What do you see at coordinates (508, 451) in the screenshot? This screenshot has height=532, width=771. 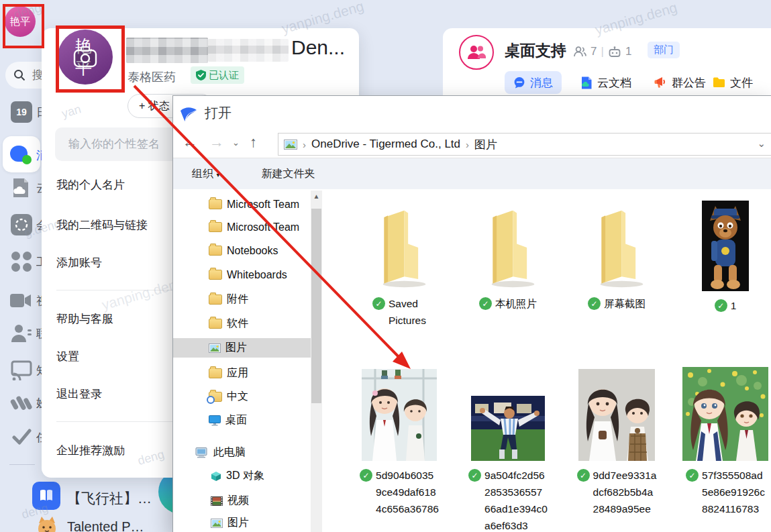 I see `file-item-photo: 9a504fc2d56285353655766ad1e394c0a6ef63d3` at bounding box center [508, 451].